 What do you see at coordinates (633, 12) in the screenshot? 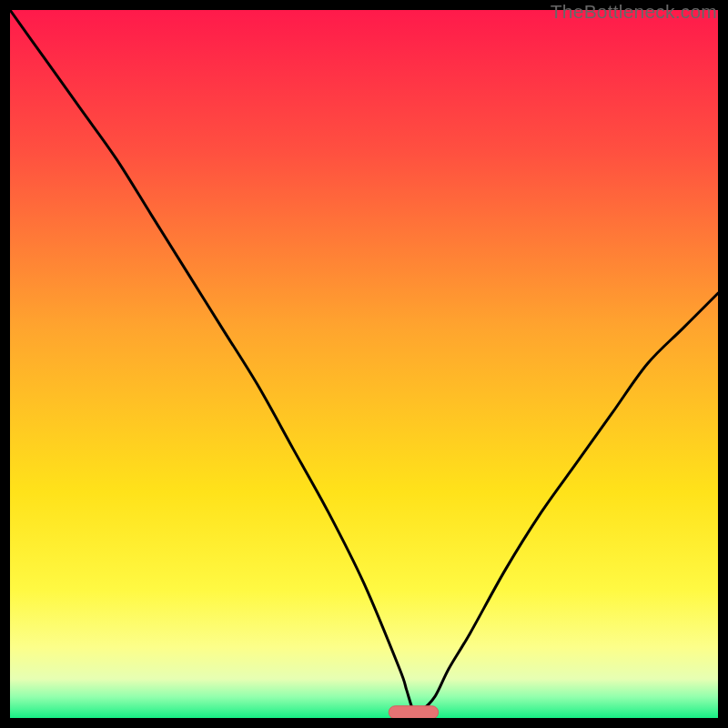
I see `attribution-text: TheBottleneck.com` at bounding box center [633, 12].